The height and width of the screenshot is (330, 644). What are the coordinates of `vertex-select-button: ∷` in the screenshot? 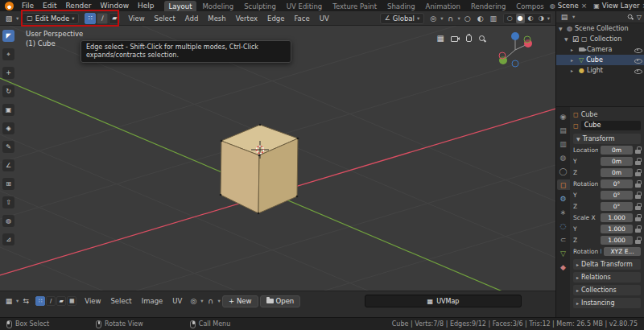 It's located at (90, 19).